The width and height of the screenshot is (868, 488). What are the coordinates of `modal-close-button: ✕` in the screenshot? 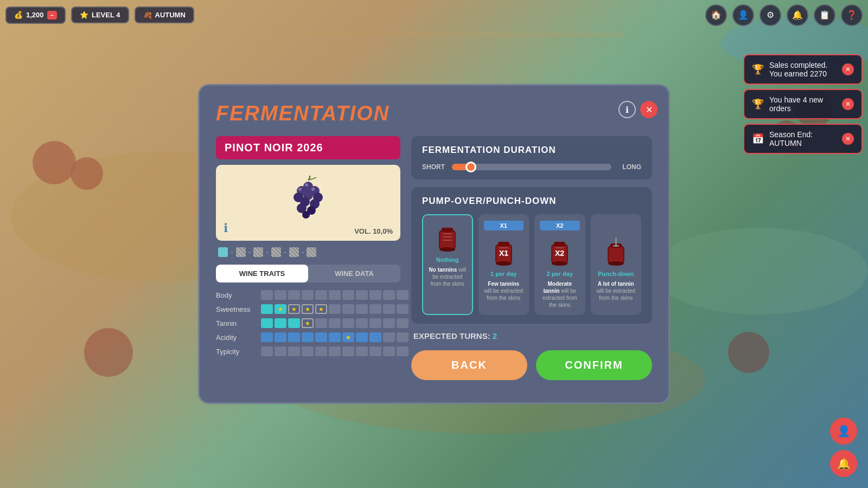 It's located at (649, 110).